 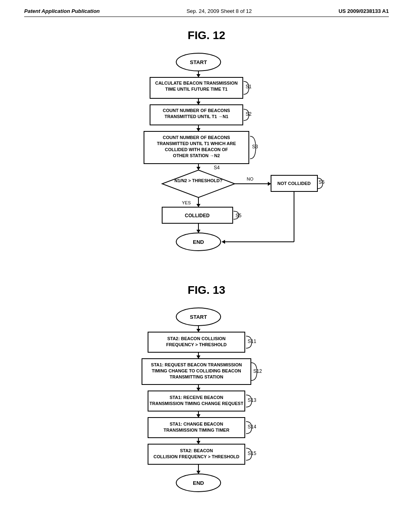 I want to click on fig13-s12-line2: TIMING CHANGE TO COLLIDING BEACON, so click(x=196, y=371).